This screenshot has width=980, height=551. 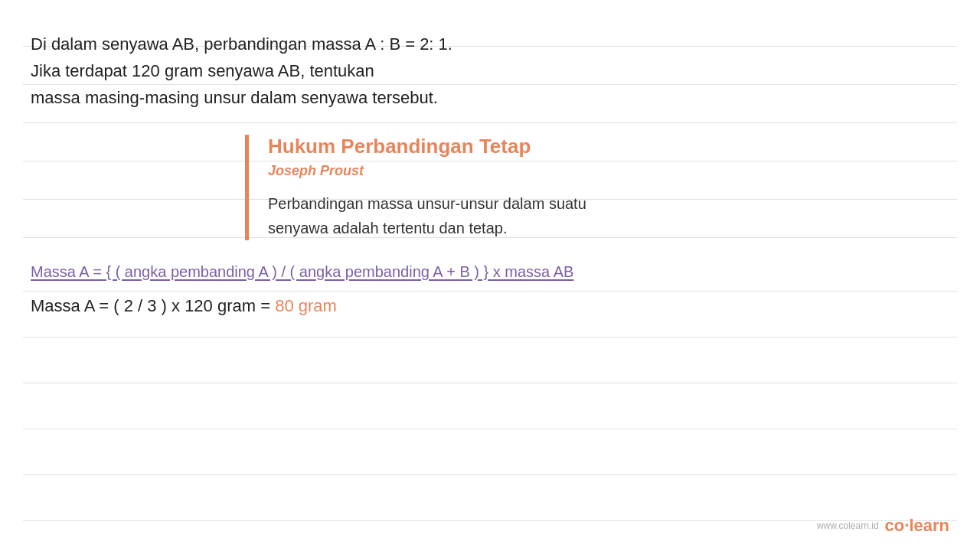 What do you see at coordinates (306, 306) in the screenshot?
I see `calculation-highlight: 80 gram` at bounding box center [306, 306].